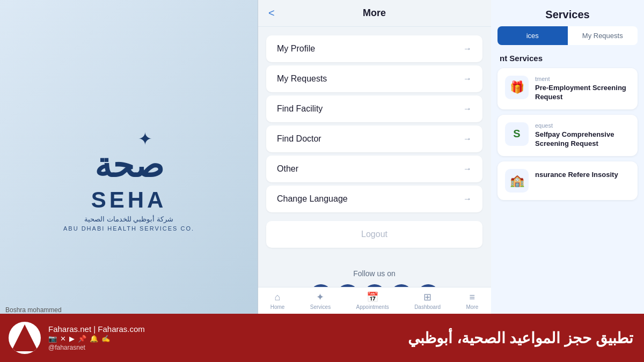  What do you see at coordinates (568, 13) in the screenshot?
I see `services-title: Services` at bounding box center [568, 13].